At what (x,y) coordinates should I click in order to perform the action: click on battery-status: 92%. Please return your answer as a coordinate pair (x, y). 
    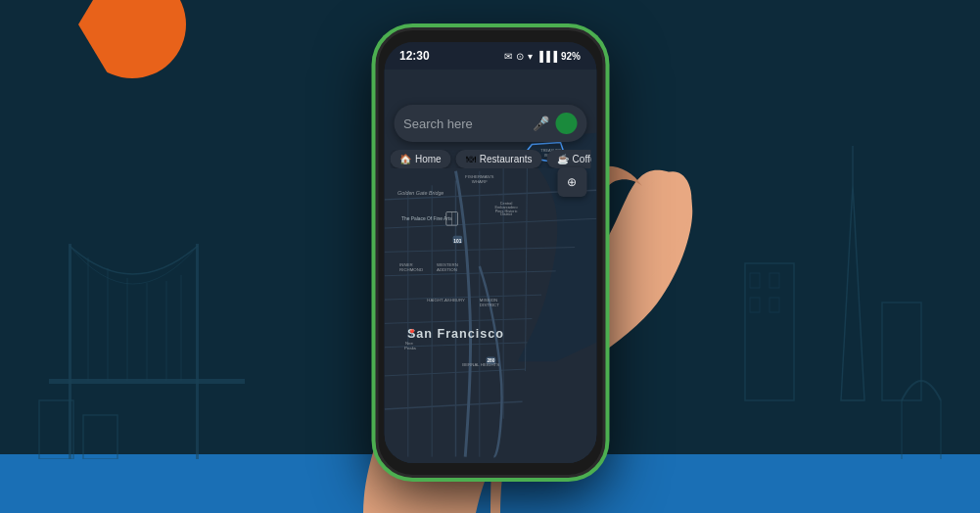
    Looking at the image, I should click on (571, 57).